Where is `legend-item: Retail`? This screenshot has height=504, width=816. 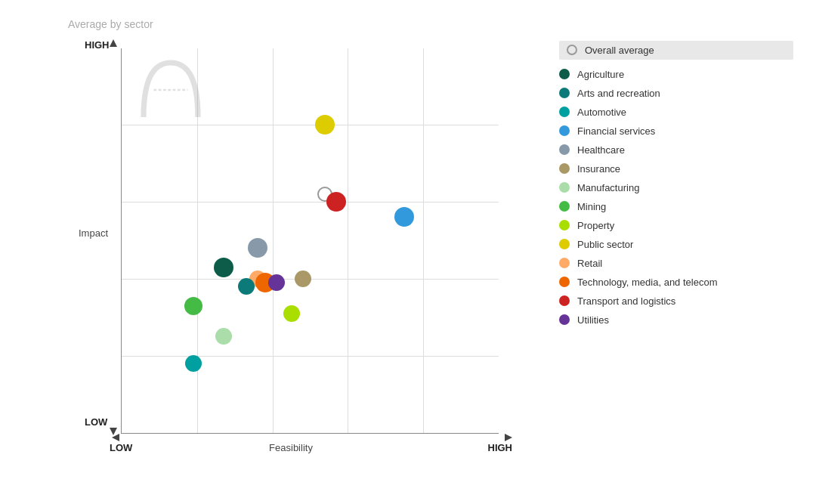 legend-item: Retail is located at coordinates (676, 263).